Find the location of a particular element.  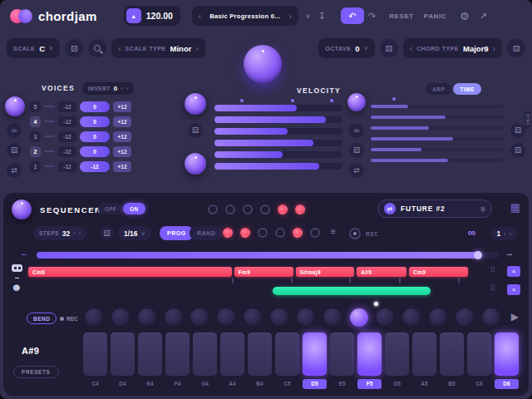

scale-dropdown: SCALE C ∨ is located at coordinates (33, 48).